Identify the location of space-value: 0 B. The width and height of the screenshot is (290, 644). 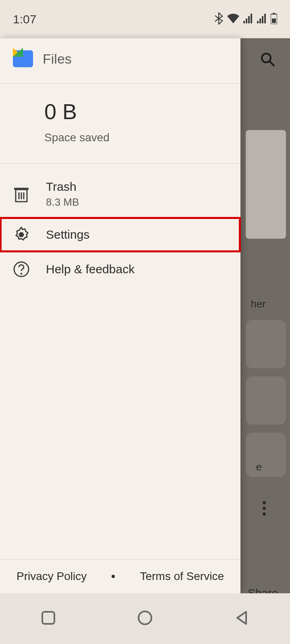
(136, 111).